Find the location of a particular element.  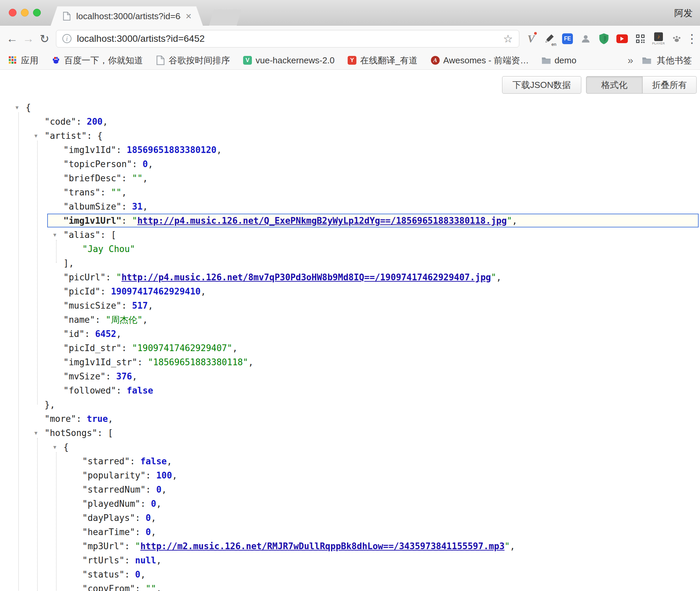

player-badge: ♪ is located at coordinates (659, 37).